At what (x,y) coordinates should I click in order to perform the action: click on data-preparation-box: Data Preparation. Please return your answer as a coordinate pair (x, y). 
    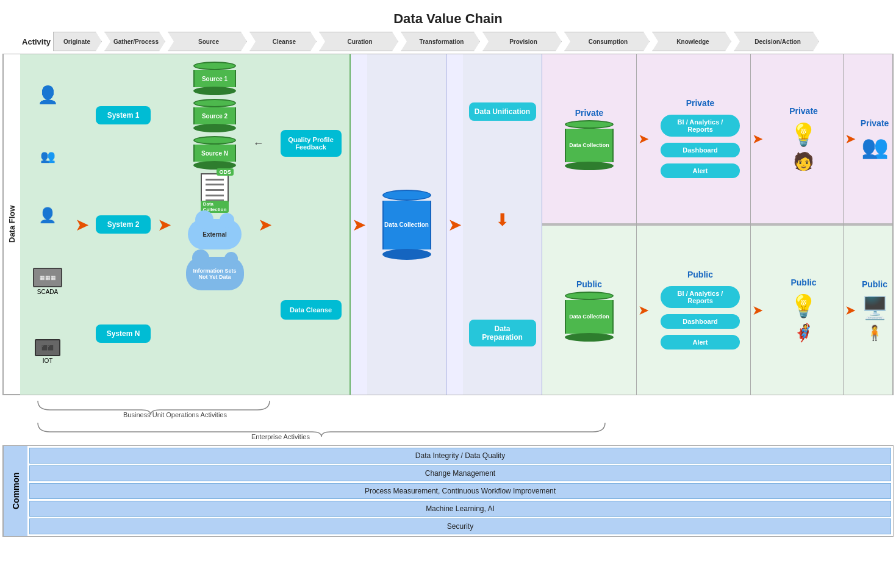
    Looking at the image, I should click on (503, 333).